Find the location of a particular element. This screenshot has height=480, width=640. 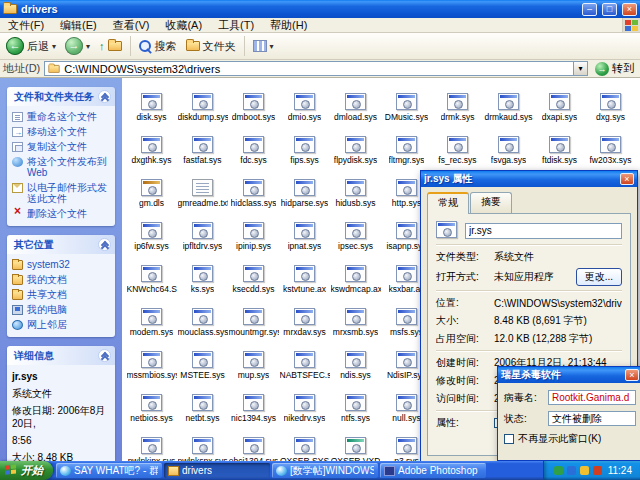

address-input is located at coordinates (317, 68).